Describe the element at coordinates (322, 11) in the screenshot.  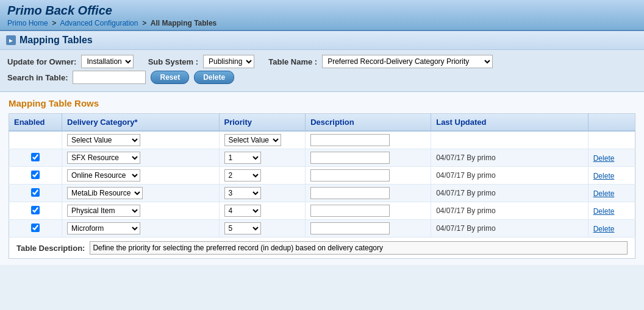
I see `app-title: Primo Back Office` at that location.